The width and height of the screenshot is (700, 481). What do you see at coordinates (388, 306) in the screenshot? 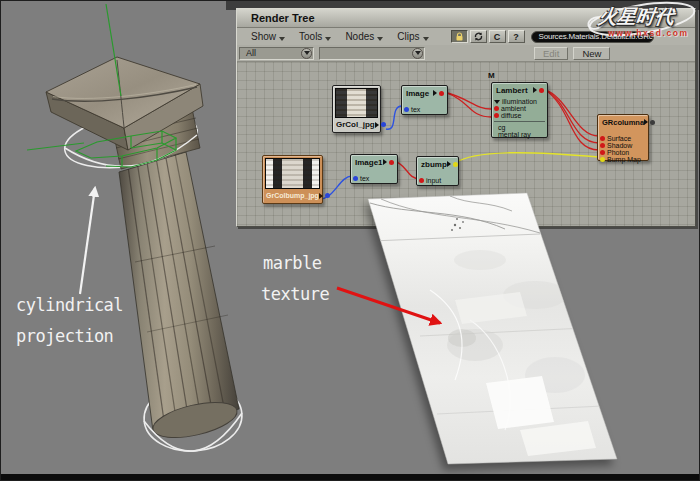
I see `marble-texture-arrow` at bounding box center [388, 306].